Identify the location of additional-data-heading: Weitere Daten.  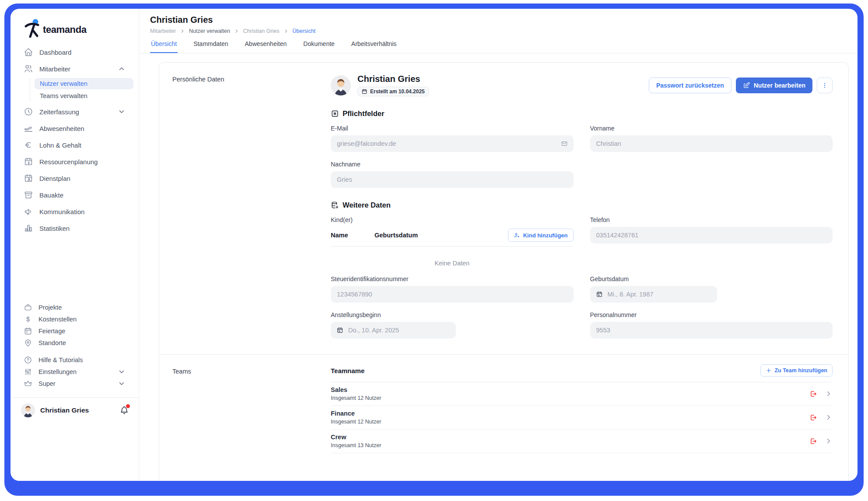
(582, 205).